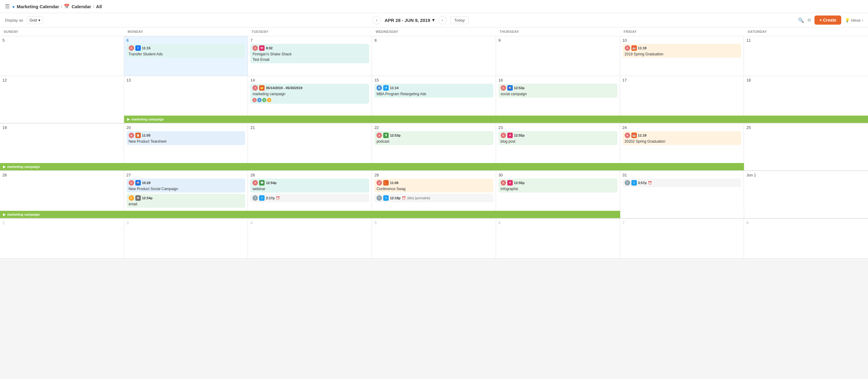 The height and width of the screenshot is (379, 868). Describe the element at coordinates (7, 6) in the screenshot. I see `hamburger-icon: ☰` at that location.